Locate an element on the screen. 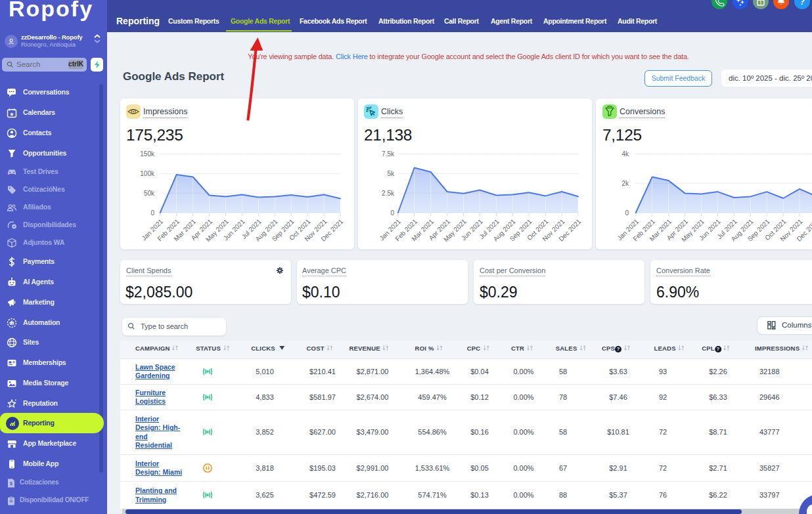  svg-text: 50k is located at coordinates (150, 193).